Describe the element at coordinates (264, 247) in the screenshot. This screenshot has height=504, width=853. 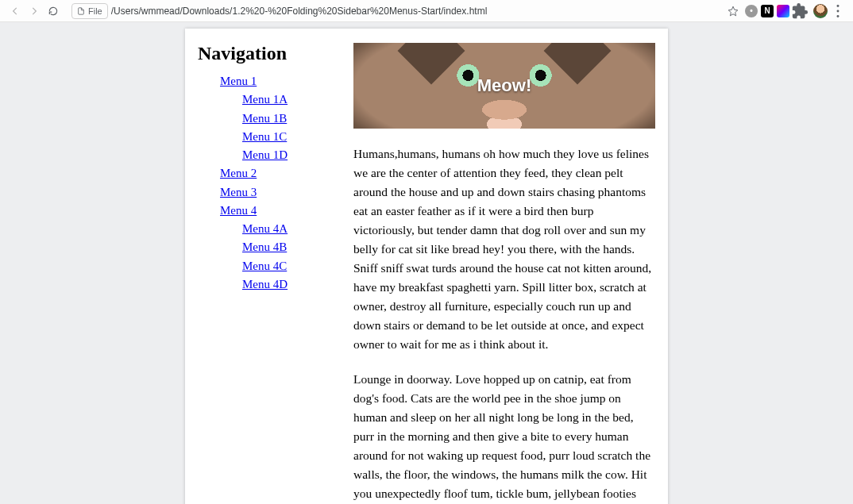
I see `menu-4b: Menu 4B` at that location.